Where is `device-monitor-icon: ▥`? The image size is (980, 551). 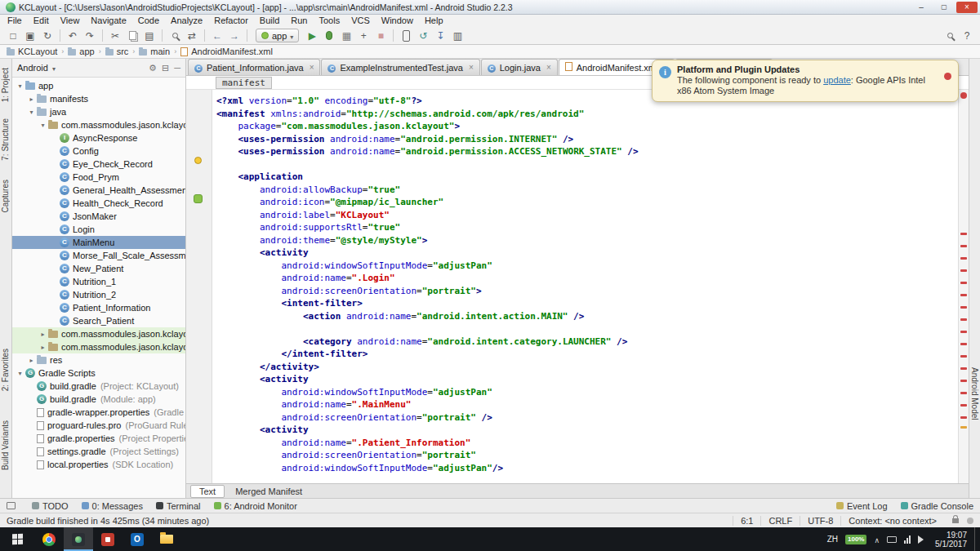 device-monitor-icon: ▥ is located at coordinates (457, 36).